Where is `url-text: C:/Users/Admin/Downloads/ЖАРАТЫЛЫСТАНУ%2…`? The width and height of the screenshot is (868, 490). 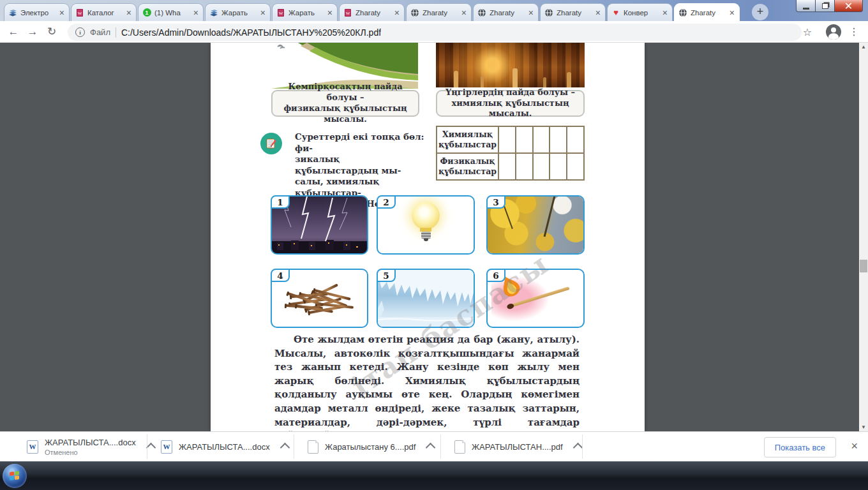 url-text: C:/Users/Admin/Downloads/ЖАРАТЫЛЫСТАНУ%2… is located at coordinates (251, 33).